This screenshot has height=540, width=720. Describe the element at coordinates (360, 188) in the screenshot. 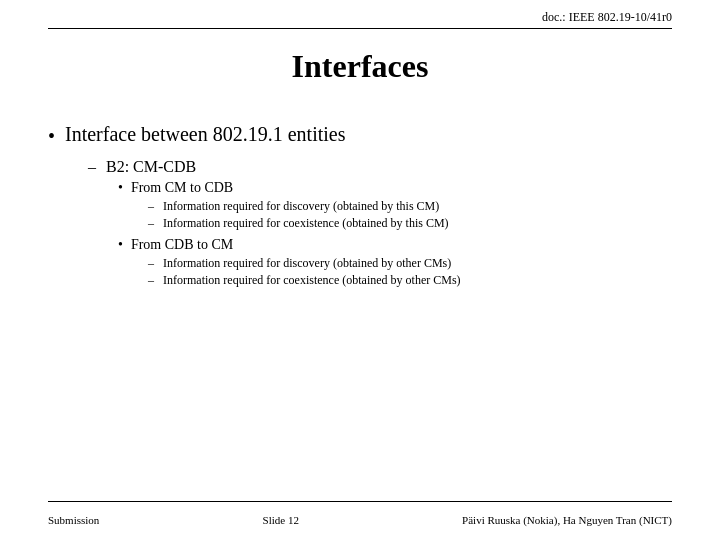

I see `level3-item-0: • From CM to CDB` at that location.